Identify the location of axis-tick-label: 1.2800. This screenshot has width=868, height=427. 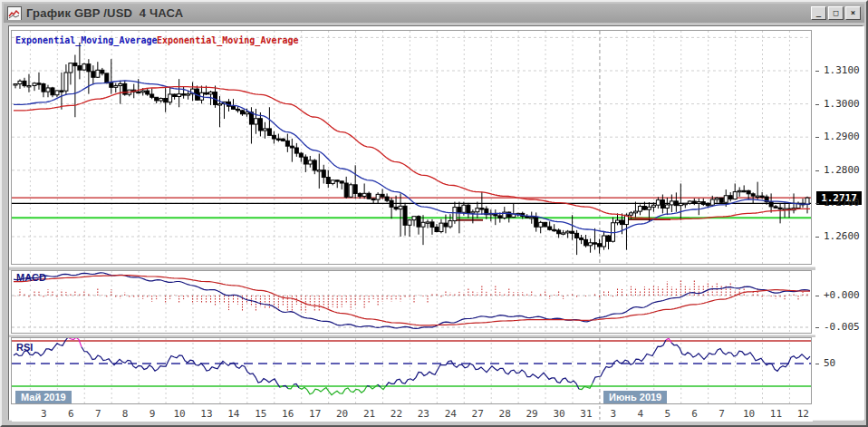
(842, 170).